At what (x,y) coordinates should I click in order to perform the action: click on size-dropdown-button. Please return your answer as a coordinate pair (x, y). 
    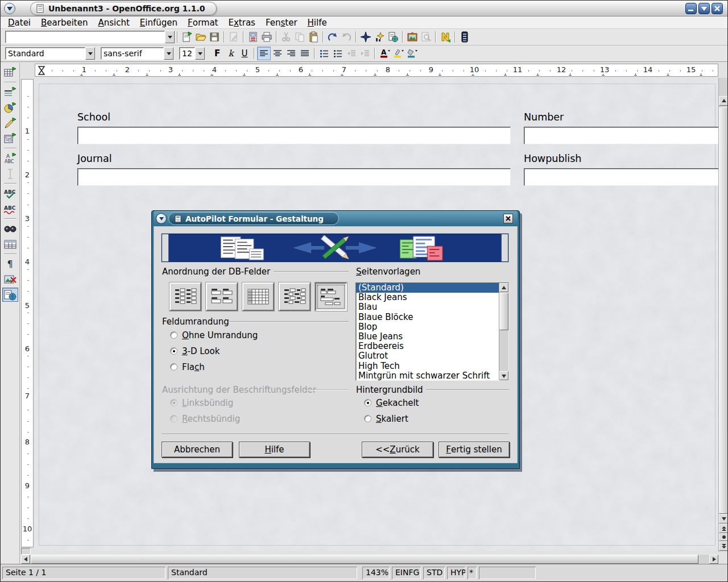
    Looking at the image, I should click on (200, 53).